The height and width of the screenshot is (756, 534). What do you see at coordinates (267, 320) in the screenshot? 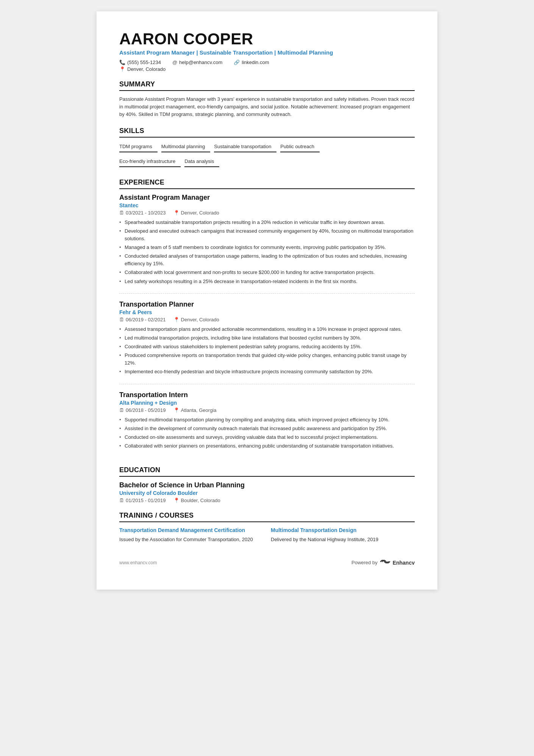
I see `job-meta-2: 🗓 06/2019 - 02/2021 📍 Denver, Colorado` at bounding box center [267, 320].